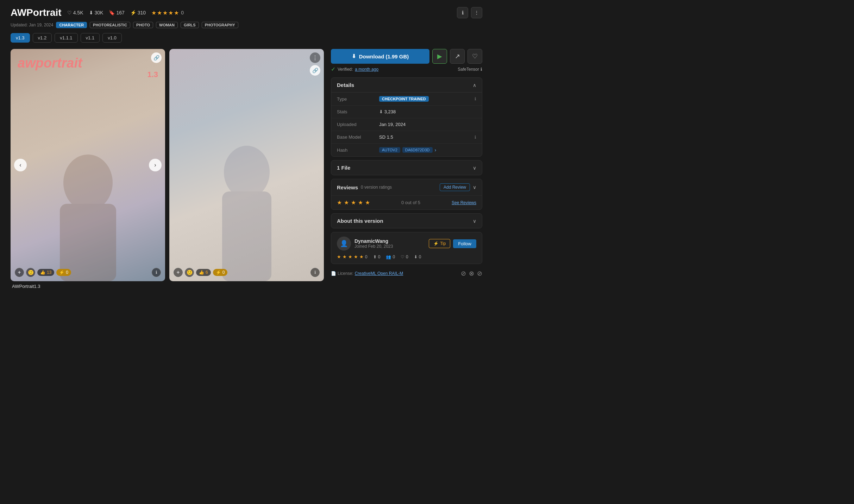 The height and width of the screenshot is (504, 854). What do you see at coordinates (64, 272) in the screenshot?
I see `tip-count-1: ⚡ 0` at bounding box center [64, 272].